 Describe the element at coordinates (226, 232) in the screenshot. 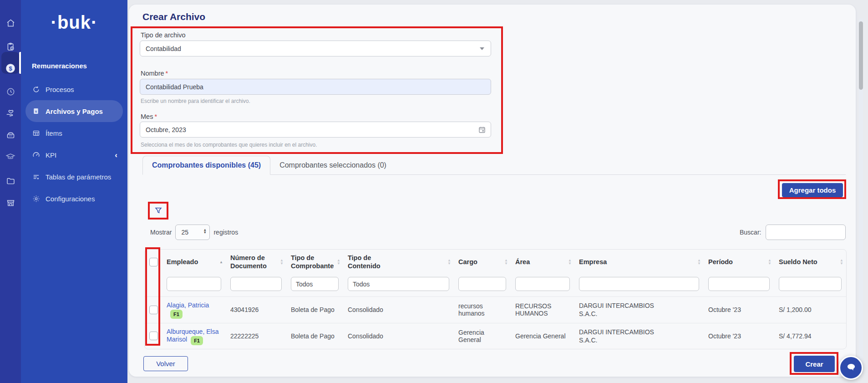

I see `records-label: registros` at that location.